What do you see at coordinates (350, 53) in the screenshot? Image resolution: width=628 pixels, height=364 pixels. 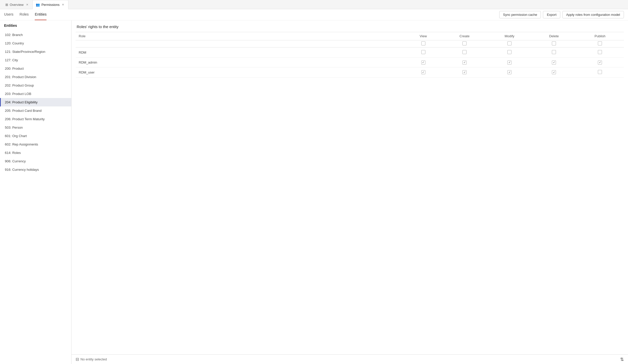 I see `table-row: RDM` at bounding box center [350, 53].